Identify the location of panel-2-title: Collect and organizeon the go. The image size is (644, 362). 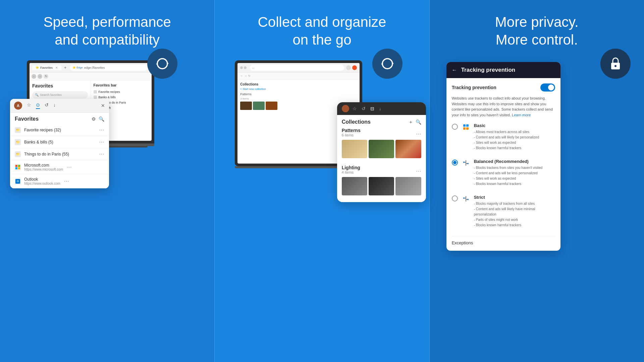
(322, 31).